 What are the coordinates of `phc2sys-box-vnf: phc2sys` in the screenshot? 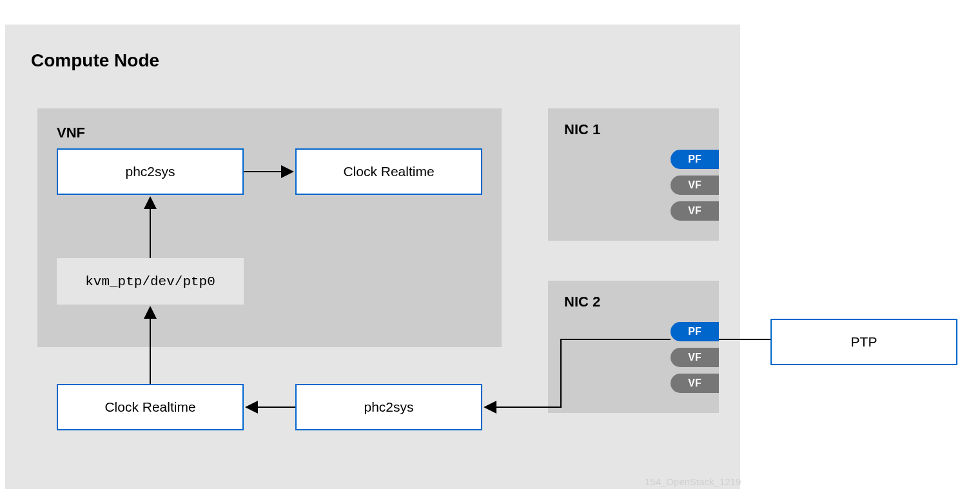 It's located at (150, 172).